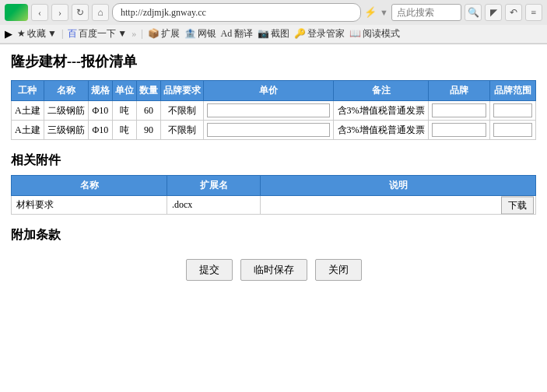 The image size is (547, 392). Describe the element at coordinates (182, 131) in the screenshot. I see `cell-brand-req-2: 不限制` at that location.